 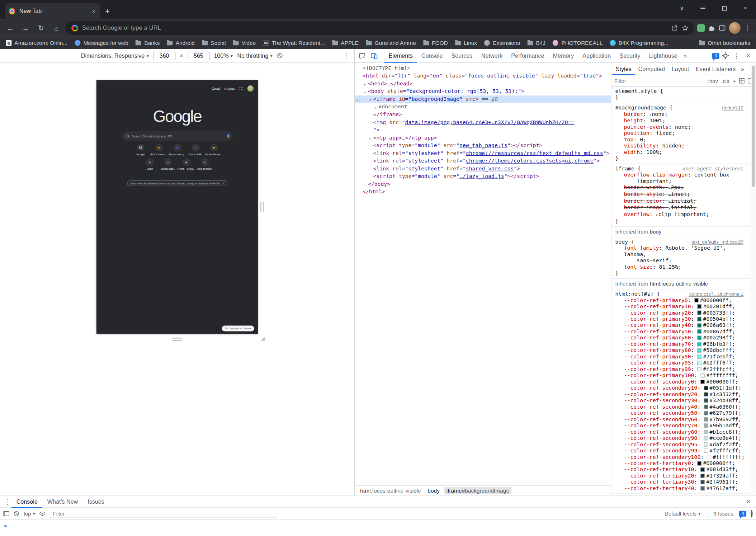 What do you see at coordinates (230, 88) in the screenshot?
I see `ntp-link-images: Images` at bounding box center [230, 88].